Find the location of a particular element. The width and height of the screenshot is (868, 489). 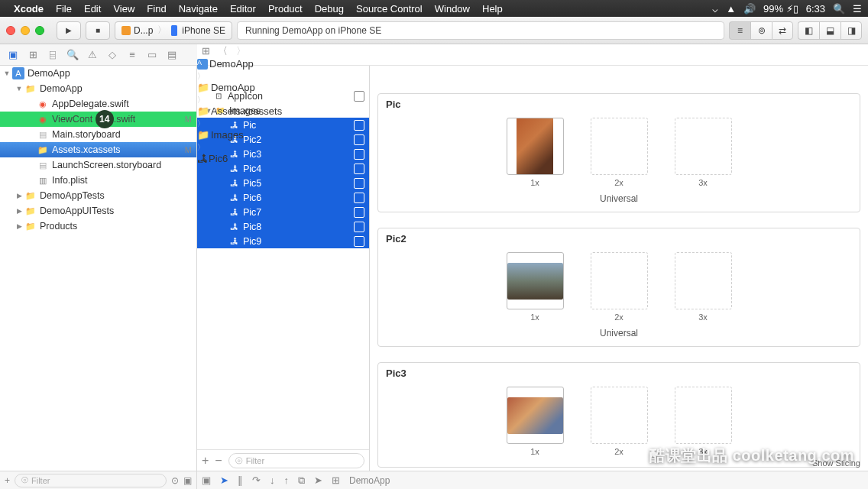

toggle-left-panel-button: ◧ is located at coordinates (808, 31).